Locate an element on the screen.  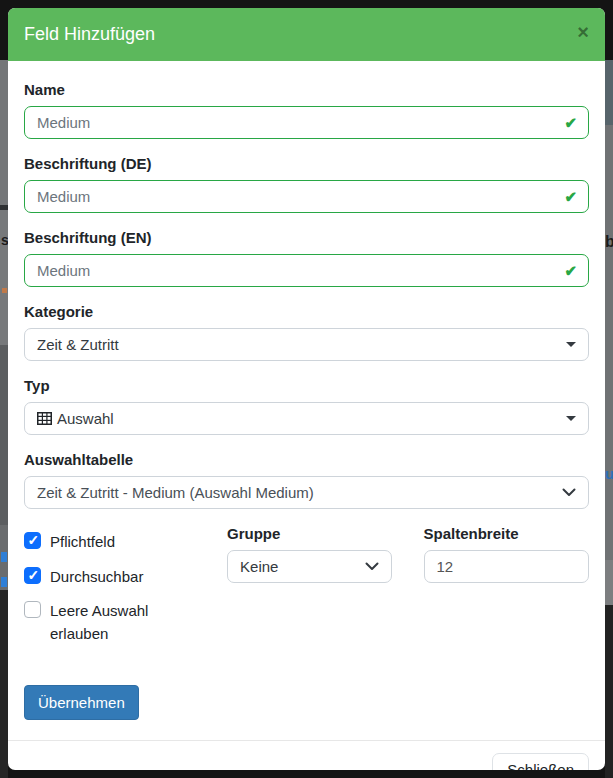
background-fragment: AC is located at coordinates (4, 435).